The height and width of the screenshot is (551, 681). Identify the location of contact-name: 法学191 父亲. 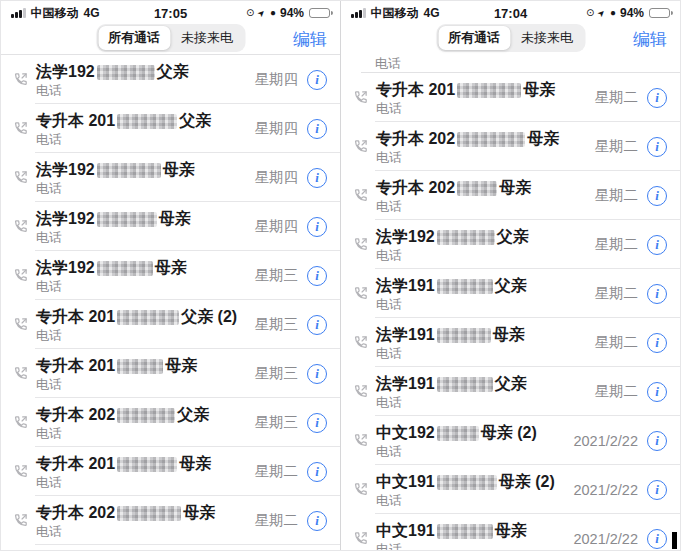
(486, 384).